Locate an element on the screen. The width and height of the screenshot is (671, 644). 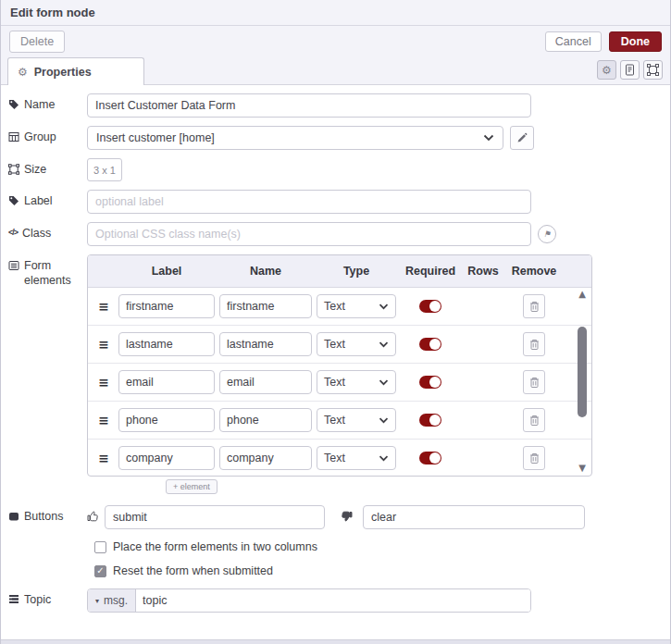
form-elements-table-header: Label Name Type Required Rows Remove is located at coordinates (340, 272).